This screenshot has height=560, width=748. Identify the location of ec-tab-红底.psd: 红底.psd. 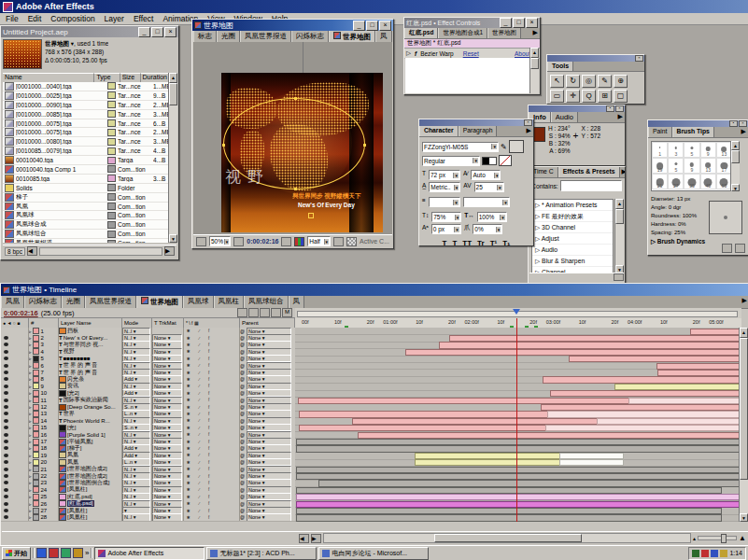
(421, 34).